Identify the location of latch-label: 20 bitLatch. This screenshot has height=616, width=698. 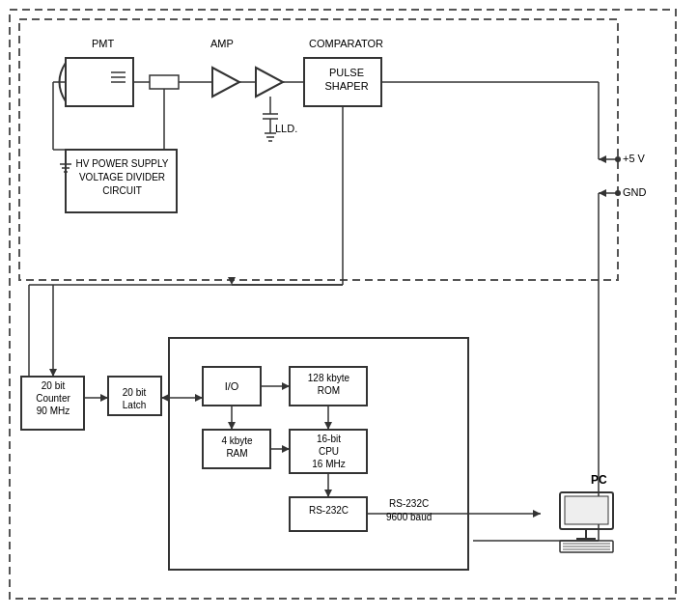
(134, 399).